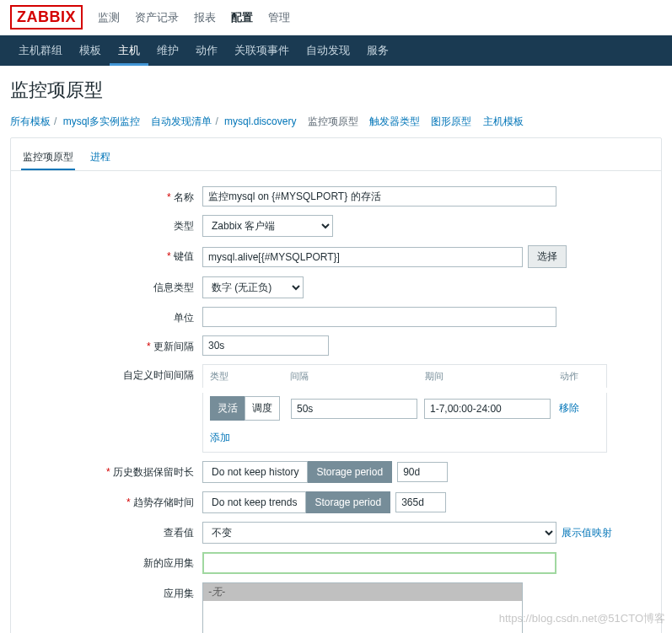  Describe the element at coordinates (101, 121) in the screenshot. I see `bc-mysql-template: mysql多实例监控` at that location.